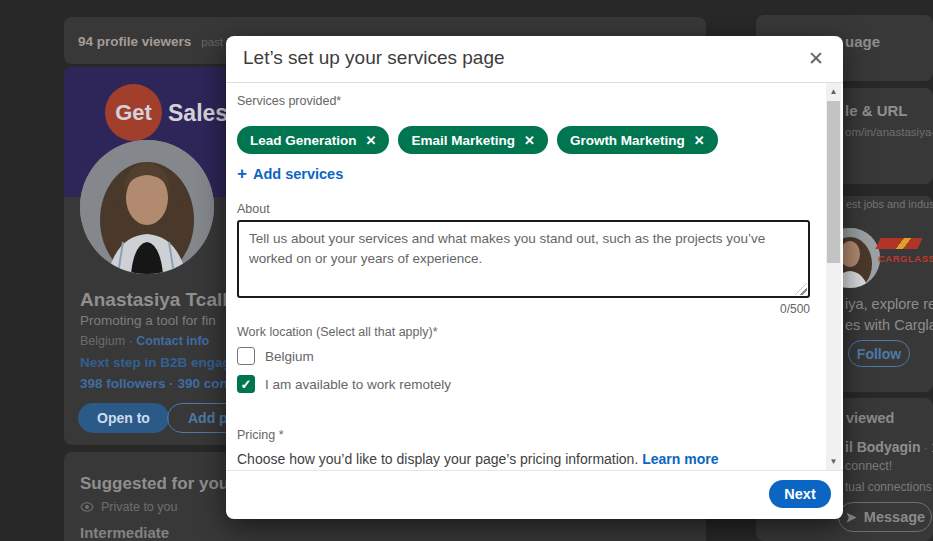 This screenshot has height=541, width=933. Describe the element at coordinates (298, 174) in the screenshot. I see `add-services-label: Add services` at that location.